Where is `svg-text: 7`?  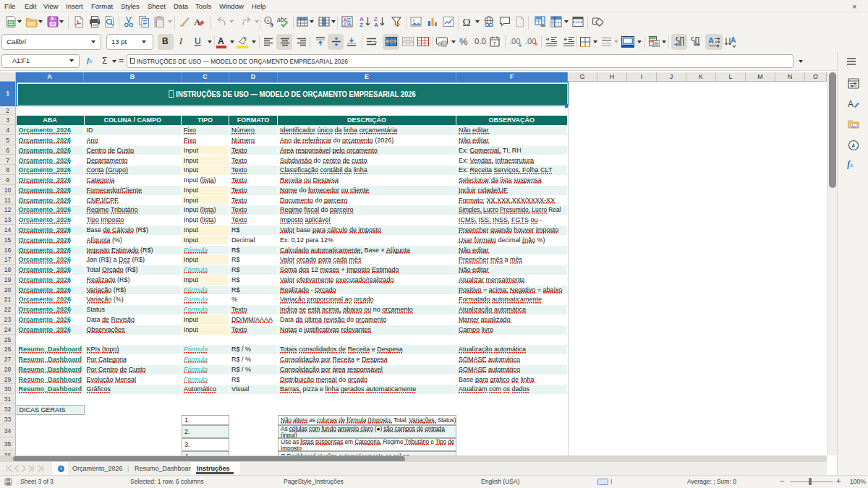 svg-text: 7 is located at coordinates (495, 43).